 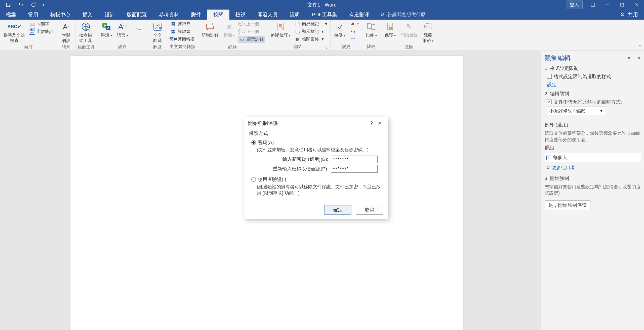 What do you see at coordinates (311, 32) in the screenshot?
I see `show-markup-dropdown: 📑顯示標記▾` at bounding box center [311, 32].